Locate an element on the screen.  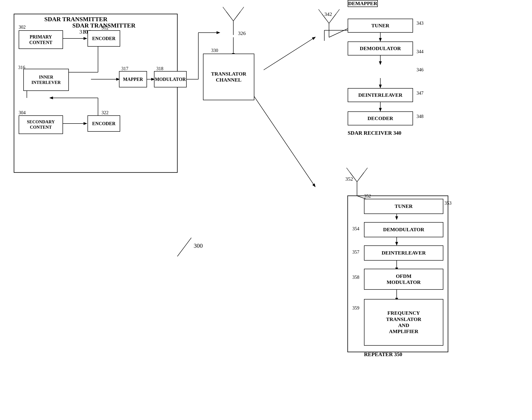
encoder2-number: 322 is located at coordinates (105, 113).